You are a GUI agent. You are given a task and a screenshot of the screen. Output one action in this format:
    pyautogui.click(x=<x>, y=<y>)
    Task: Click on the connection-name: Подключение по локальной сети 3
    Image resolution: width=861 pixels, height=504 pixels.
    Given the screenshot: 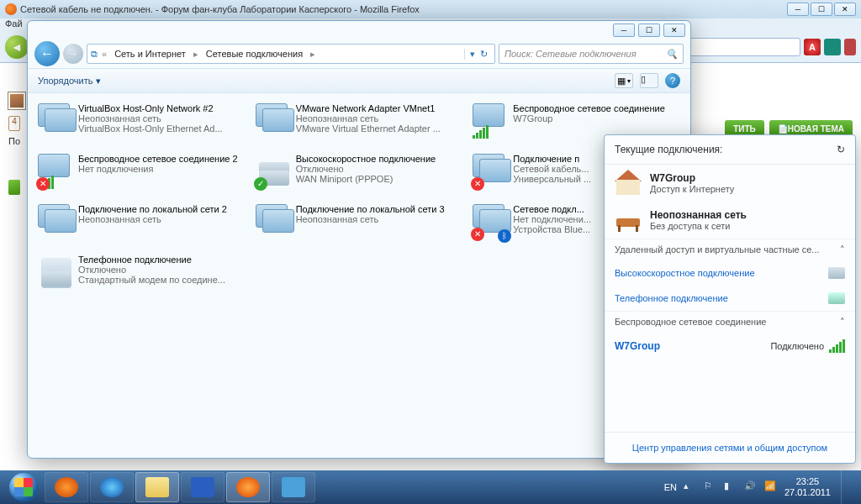 What is the action you would take?
    pyautogui.click(x=380, y=209)
    